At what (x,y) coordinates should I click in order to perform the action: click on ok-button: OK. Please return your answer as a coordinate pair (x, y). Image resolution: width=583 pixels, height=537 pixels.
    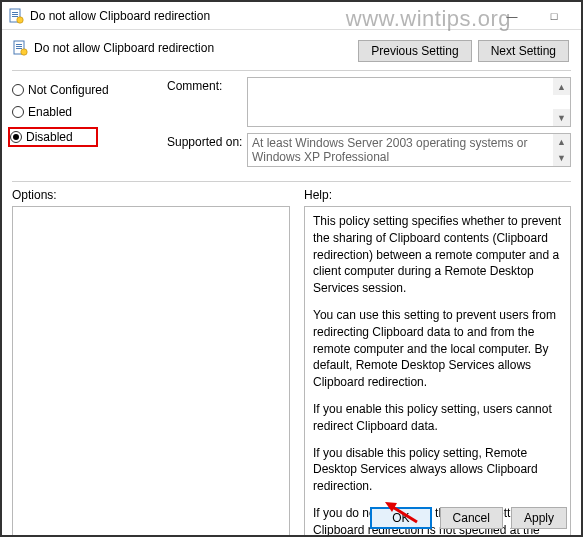
    Looking at the image, I should click on (400, 518).